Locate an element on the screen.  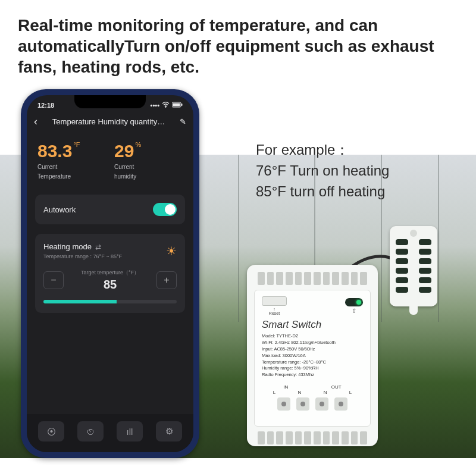
sun-icon: ☀ is located at coordinates (171, 251).